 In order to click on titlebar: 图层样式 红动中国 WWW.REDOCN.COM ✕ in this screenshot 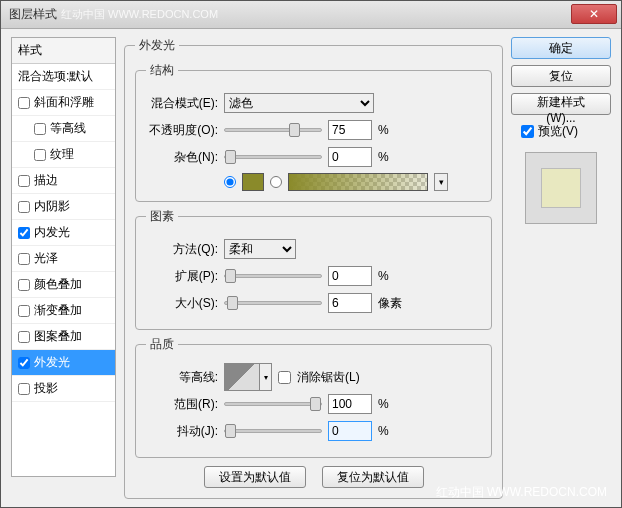, I will do `click(311, 15)`.